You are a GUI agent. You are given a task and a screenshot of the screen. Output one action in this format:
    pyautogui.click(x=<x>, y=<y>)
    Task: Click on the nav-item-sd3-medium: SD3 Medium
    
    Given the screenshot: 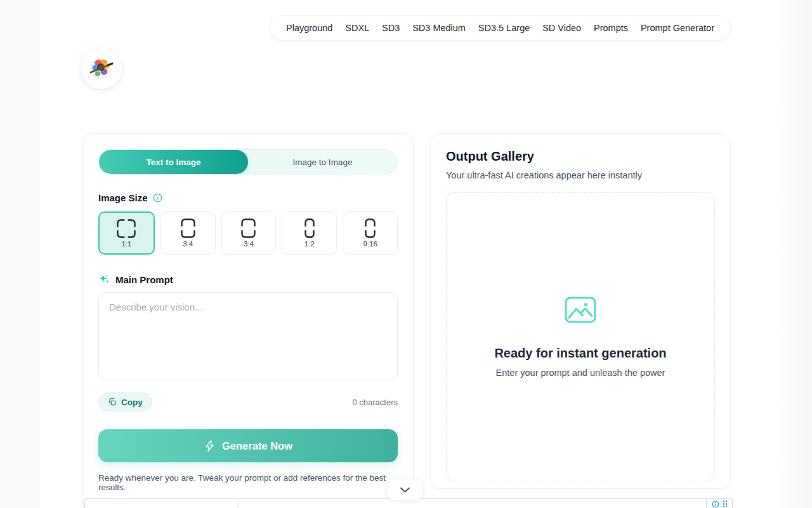 What is the action you would take?
    pyautogui.click(x=439, y=28)
    